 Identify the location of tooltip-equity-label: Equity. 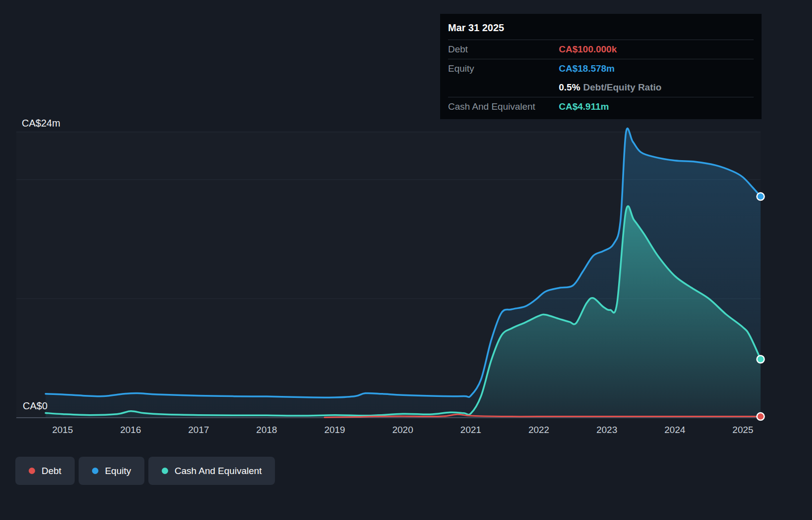
(503, 69).